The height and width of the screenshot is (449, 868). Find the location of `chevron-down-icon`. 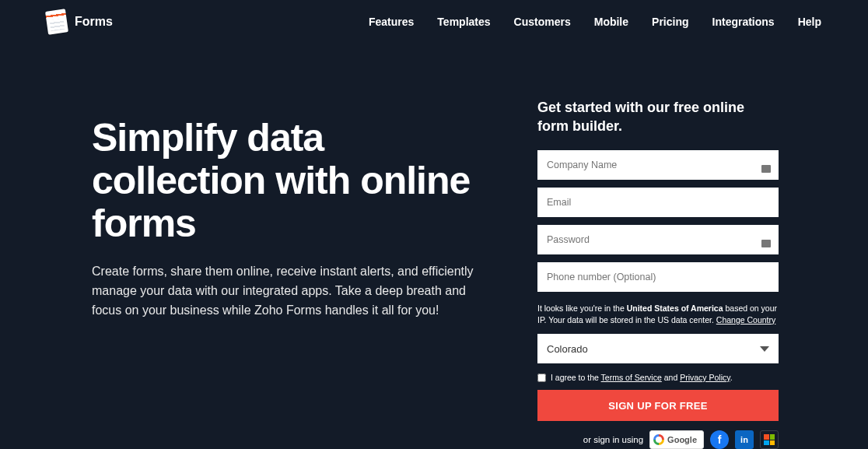

chevron-down-icon is located at coordinates (765, 349).